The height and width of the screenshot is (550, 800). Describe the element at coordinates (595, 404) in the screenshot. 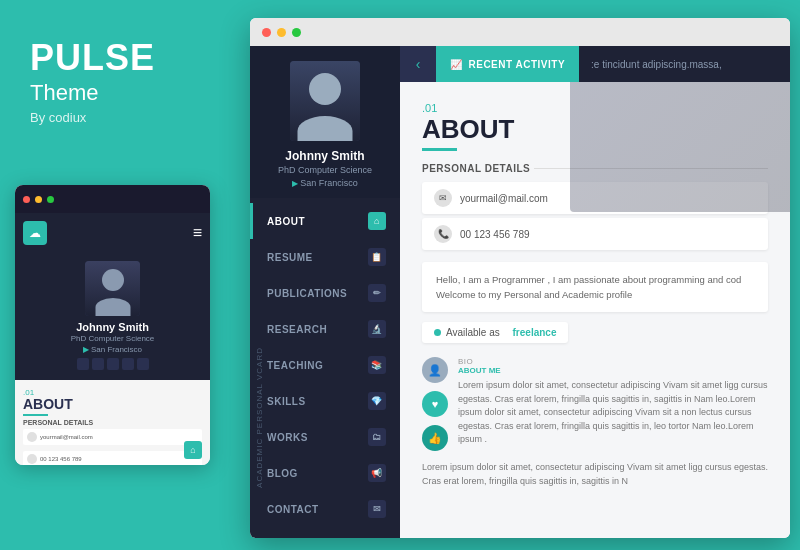

I see `bio-section: 👤 ♥ 👍 BIO ABOUT ME Lorem ipsum dolor sit…` at that location.